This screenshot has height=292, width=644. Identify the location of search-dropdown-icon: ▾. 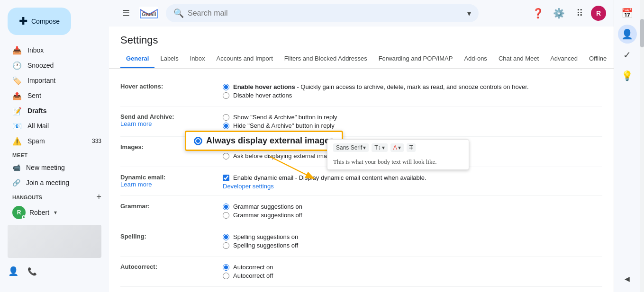
(469, 13).